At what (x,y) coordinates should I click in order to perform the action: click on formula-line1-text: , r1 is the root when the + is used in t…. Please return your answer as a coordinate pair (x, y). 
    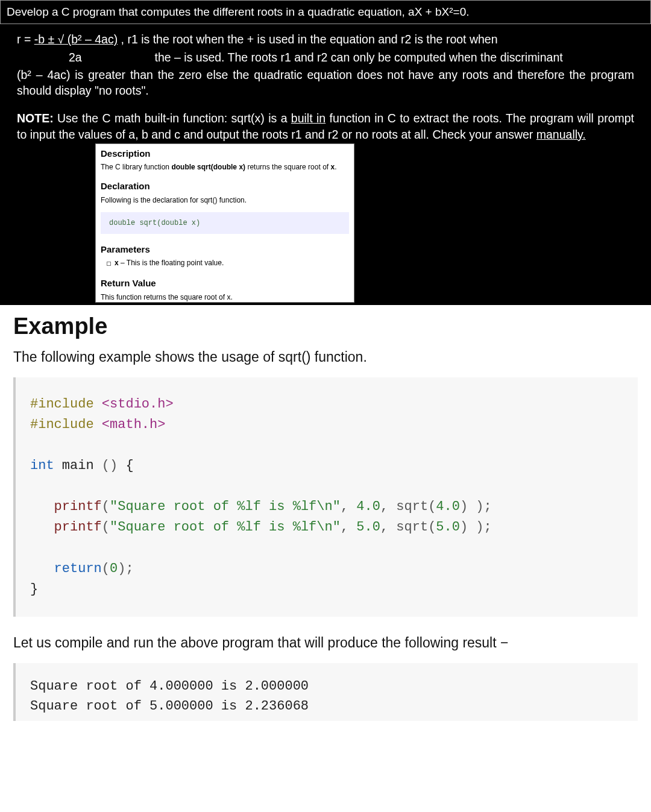
    Looking at the image, I should click on (307, 39).